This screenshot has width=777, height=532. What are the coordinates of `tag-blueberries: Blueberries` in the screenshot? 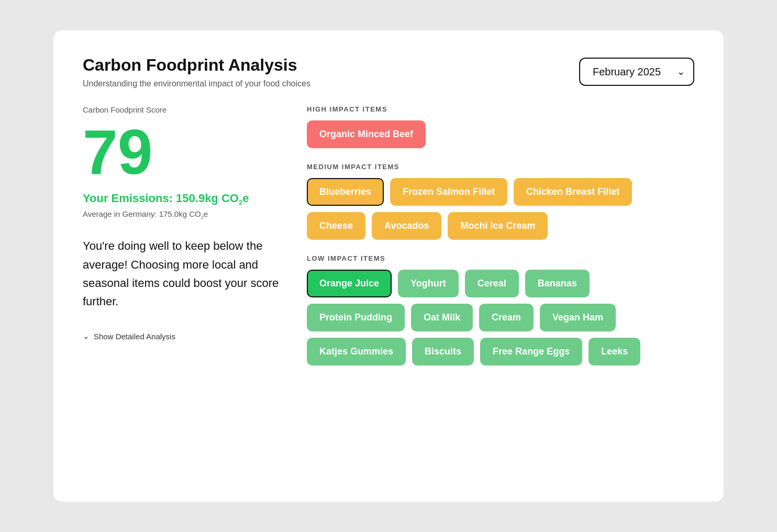 It's located at (346, 192).